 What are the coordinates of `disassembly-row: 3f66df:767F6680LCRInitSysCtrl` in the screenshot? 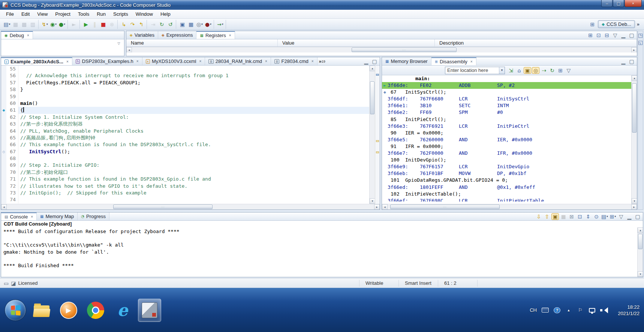 It's located at (507, 99).